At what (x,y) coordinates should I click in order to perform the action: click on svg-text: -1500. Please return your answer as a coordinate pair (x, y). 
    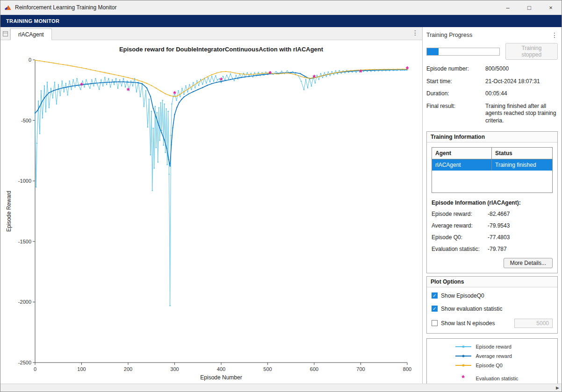
    Looking at the image, I should click on (25, 242).